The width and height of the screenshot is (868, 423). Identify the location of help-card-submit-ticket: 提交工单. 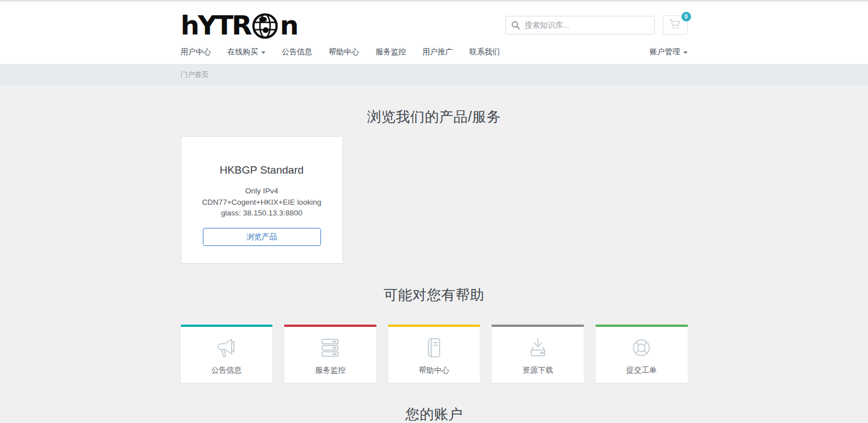
(642, 354).